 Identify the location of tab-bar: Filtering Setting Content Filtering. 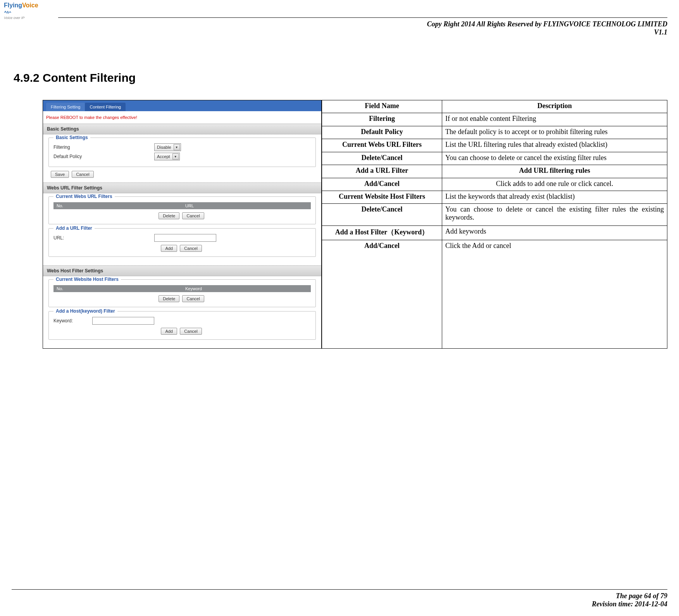
(182, 106).